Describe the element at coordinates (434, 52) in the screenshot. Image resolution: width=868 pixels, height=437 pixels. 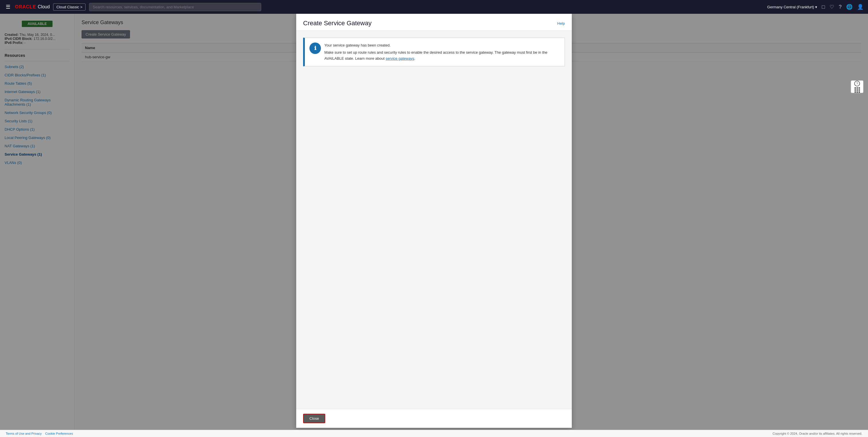
I see `success-alert: ℹ Your service gateway has been created.…` at that location.